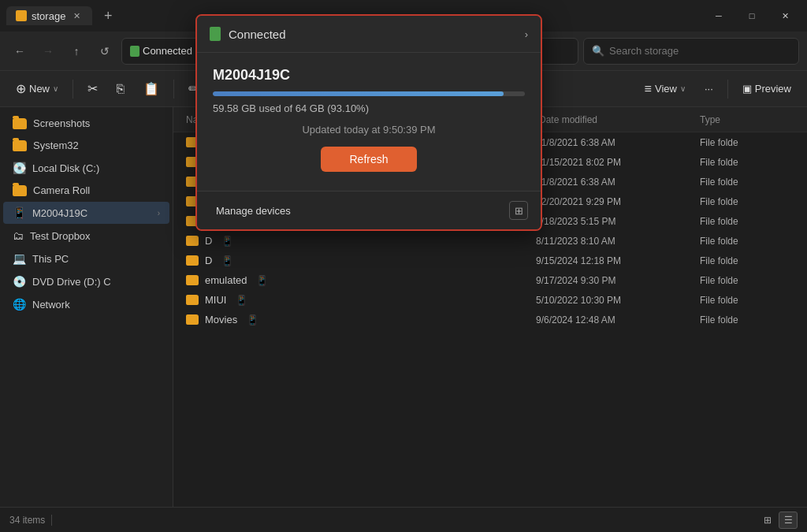  What do you see at coordinates (87, 259) in the screenshot?
I see `sidebar-item-thispc: 💻 This PC` at bounding box center [87, 259].